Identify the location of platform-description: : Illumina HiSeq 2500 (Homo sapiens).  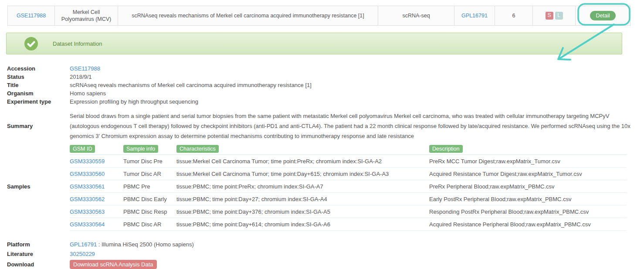
(146, 245).